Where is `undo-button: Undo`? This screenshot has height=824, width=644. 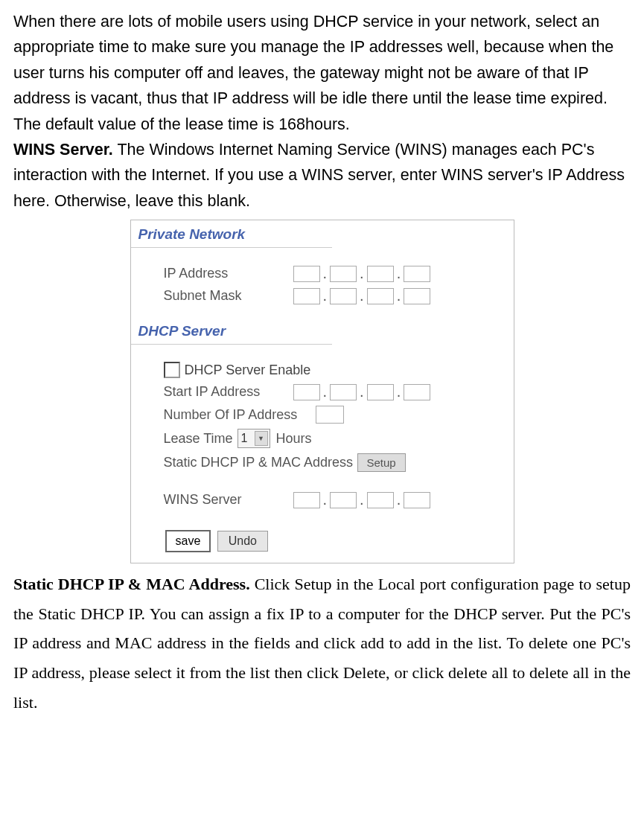 undo-button: Undo is located at coordinates (243, 541).